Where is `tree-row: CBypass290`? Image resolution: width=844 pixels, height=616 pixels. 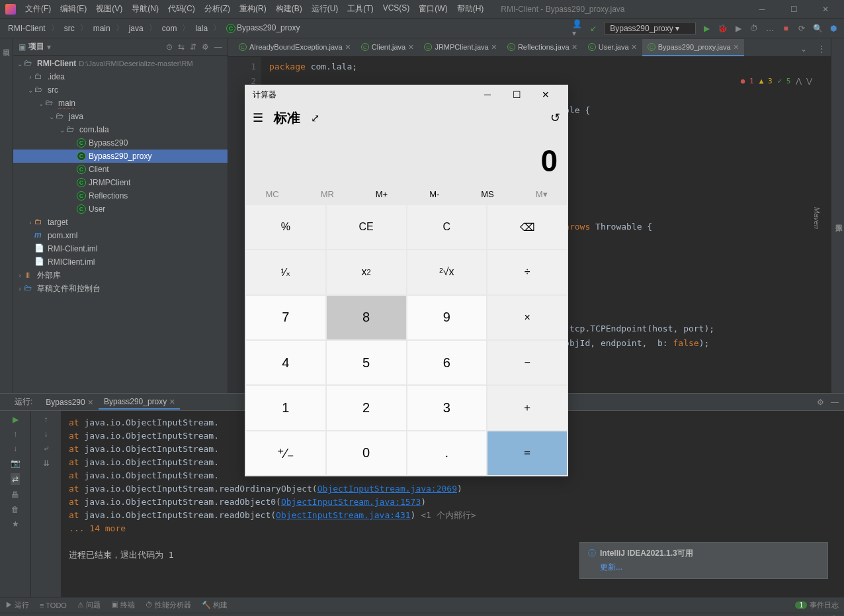
tree-row: CBypass290 is located at coordinates (120, 143).